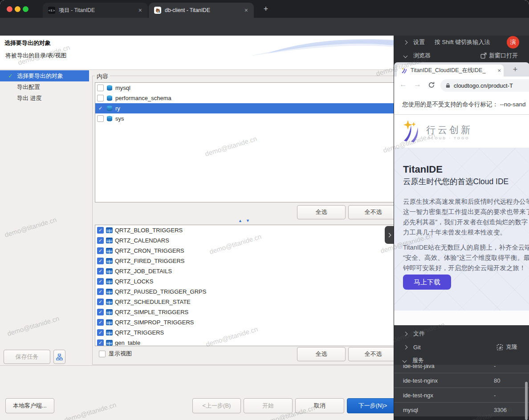 The width and height of the screenshot is (529, 420). Describe the element at coordinates (406, 334) in the screenshot. I see `chevron-right-icon` at that location.